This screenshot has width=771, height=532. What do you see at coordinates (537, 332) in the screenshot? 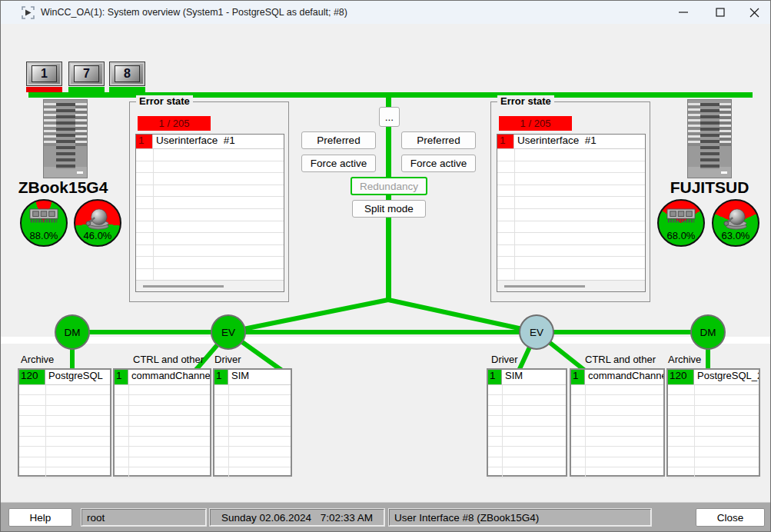
I see `right-ev-node: EV` at bounding box center [537, 332].